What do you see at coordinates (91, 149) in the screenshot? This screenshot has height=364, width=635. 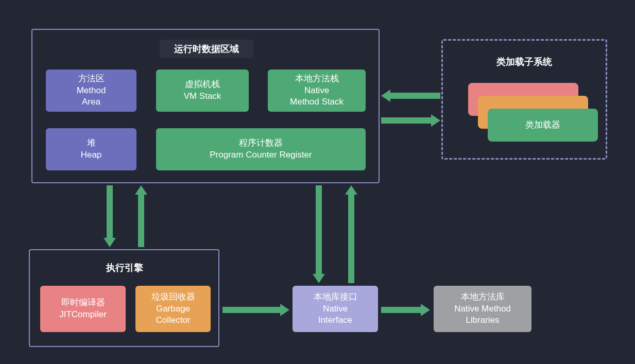 I see `heap-box: 堆 Heap` at bounding box center [91, 149].